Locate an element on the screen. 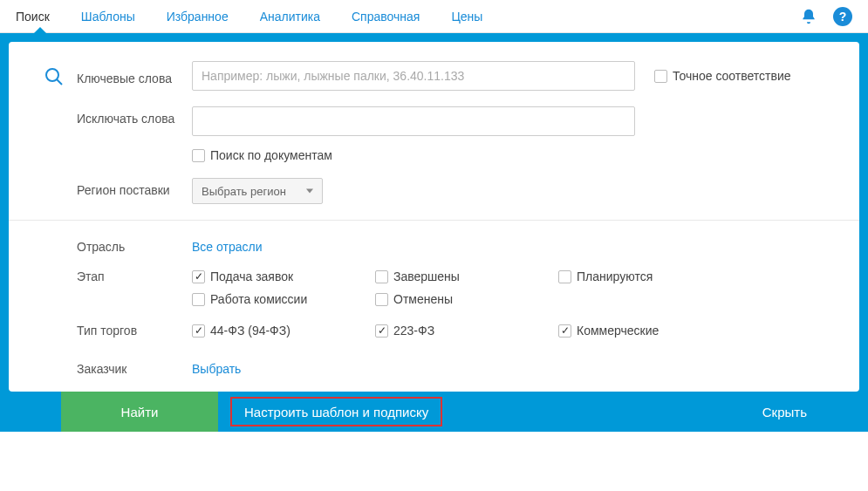 This screenshot has height=491, width=868. type-row: Тип торгов 44-ФЗ (94-ФЗ) 223-ФЗ Коммерче… is located at coordinates (434, 335).